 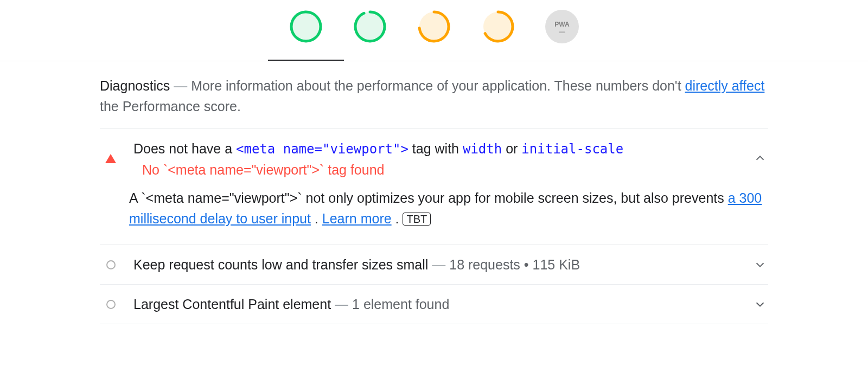 What do you see at coordinates (725, 86) in the screenshot?
I see `diagnostics-link: directly affect` at bounding box center [725, 86].